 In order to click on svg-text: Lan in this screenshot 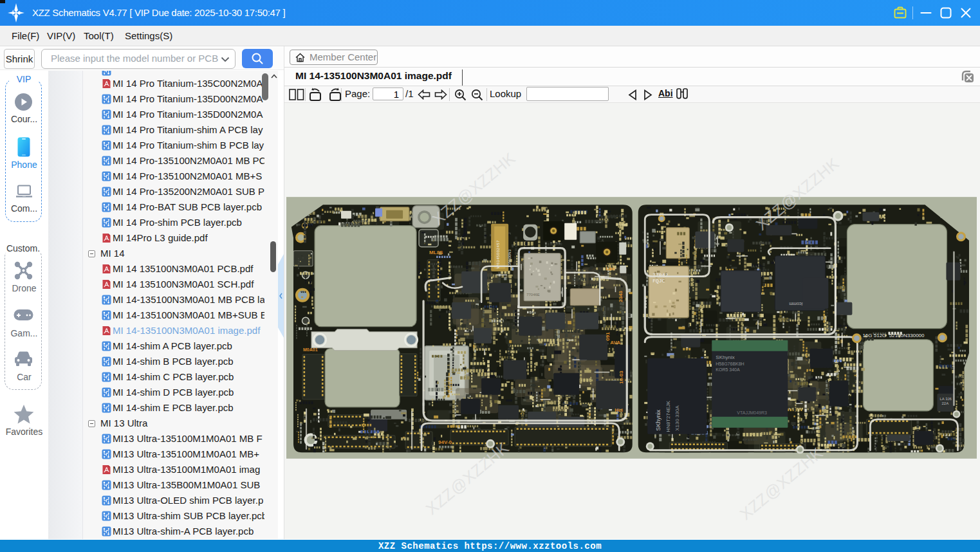, I will do `click(610, 269)`.